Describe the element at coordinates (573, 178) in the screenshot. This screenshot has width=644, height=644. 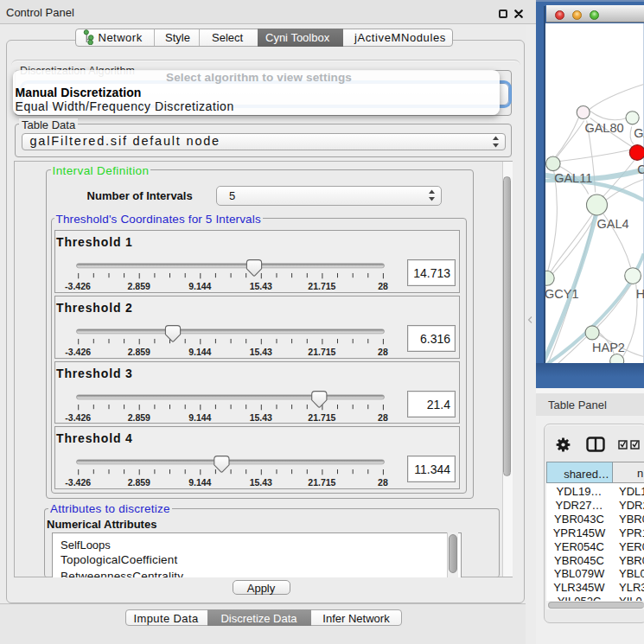
I see `svg-text: GAL11` at that location.